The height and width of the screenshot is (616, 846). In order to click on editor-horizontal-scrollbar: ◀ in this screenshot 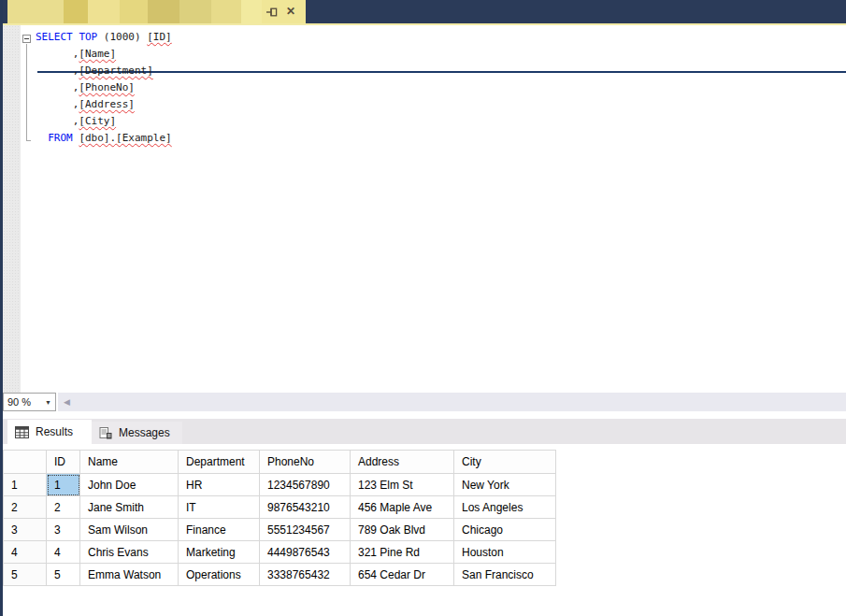, I will do `click(452, 402)`.